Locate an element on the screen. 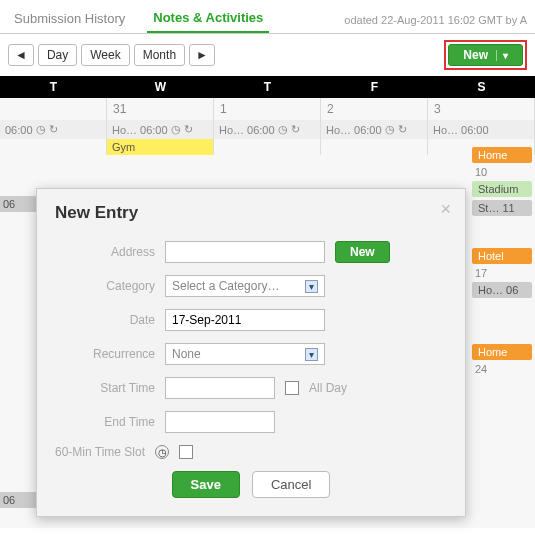  next-button: ► is located at coordinates (202, 55).